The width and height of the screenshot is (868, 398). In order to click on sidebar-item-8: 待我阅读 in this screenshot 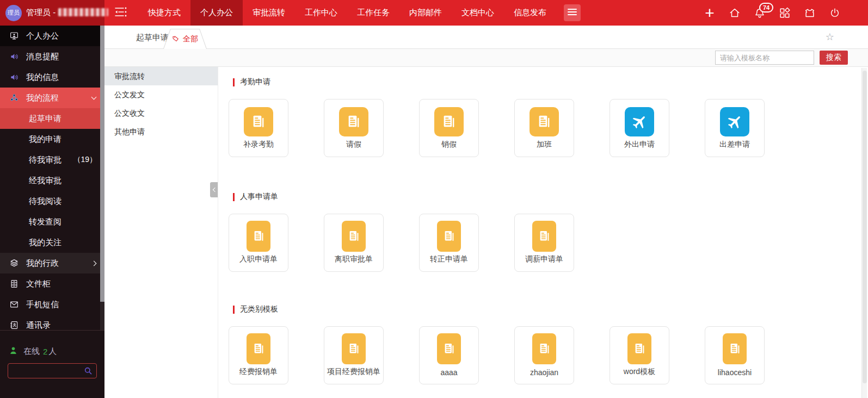, I will do `click(52, 201)`.